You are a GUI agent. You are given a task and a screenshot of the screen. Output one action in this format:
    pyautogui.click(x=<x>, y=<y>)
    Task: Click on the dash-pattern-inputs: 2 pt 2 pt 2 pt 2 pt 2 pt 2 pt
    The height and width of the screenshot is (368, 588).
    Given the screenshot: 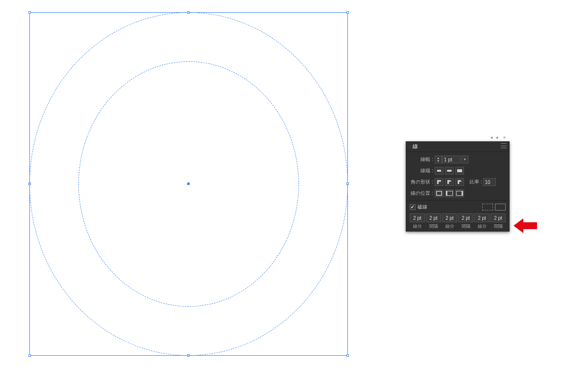 What is the action you would take?
    pyautogui.click(x=458, y=218)
    